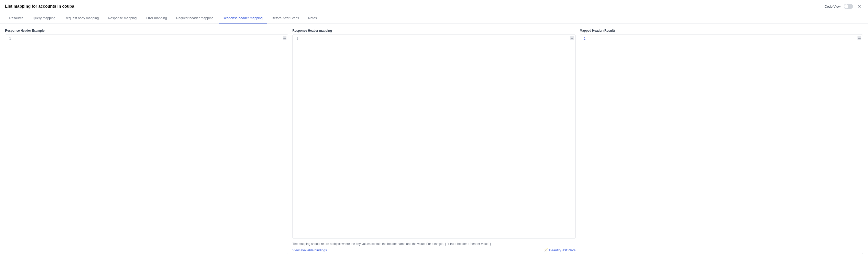 The height and width of the screenshot is (261, 868). I want to click on page-title: List mapping for accounts in coupa, so click(40, 6).